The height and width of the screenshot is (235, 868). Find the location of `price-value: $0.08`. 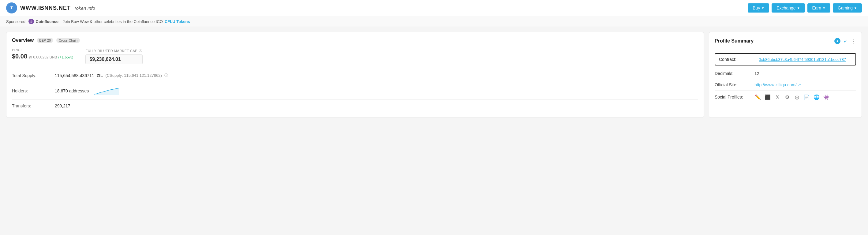

price-value: $0.08 is located at coordinates (20, 56).